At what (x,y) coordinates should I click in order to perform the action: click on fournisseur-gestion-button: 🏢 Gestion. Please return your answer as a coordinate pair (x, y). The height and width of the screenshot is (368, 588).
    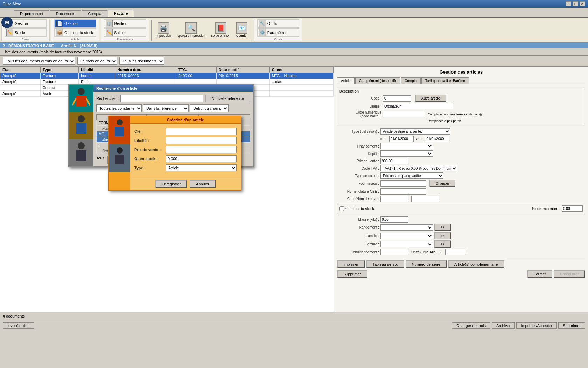
    Looking at the image, I should click on (125, 23).